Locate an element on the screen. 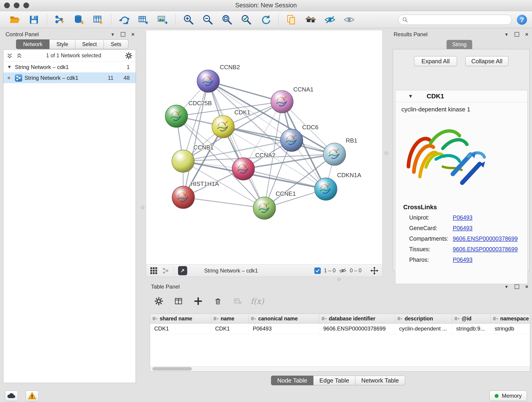  clear-table-button is located at coordinates (238, 301).